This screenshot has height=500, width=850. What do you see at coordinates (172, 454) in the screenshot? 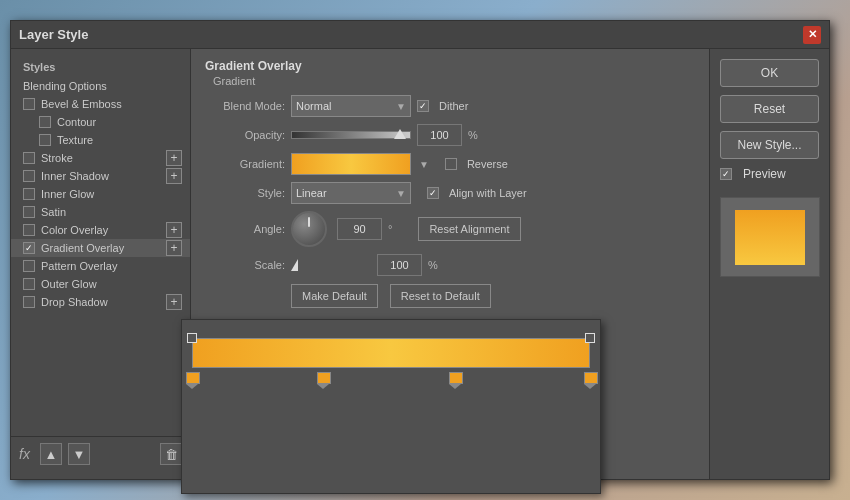
I see `trash-icon: 🗑` at bounding box center [172, 454].